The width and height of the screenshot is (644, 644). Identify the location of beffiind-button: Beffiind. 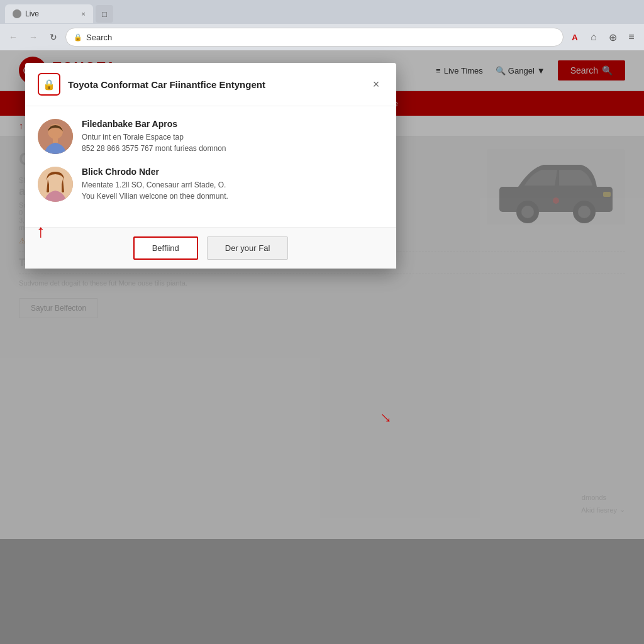
(166, 248).